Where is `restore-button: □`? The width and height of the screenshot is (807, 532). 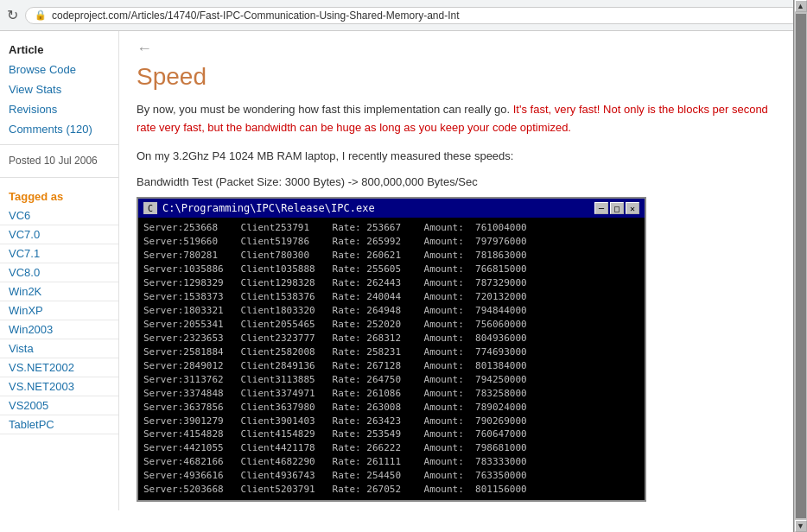
restore-button: □ is located at coordinates (617, 208).